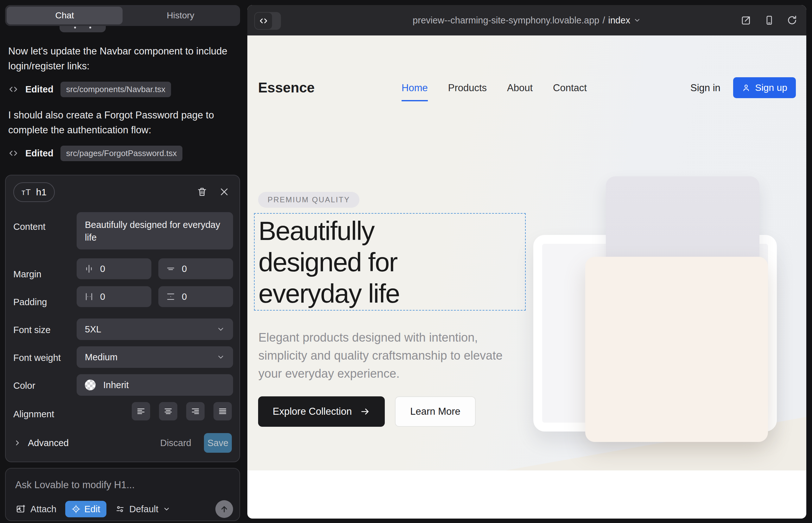  I want to click on sign-in-link: Sign in, so click(705, 88).